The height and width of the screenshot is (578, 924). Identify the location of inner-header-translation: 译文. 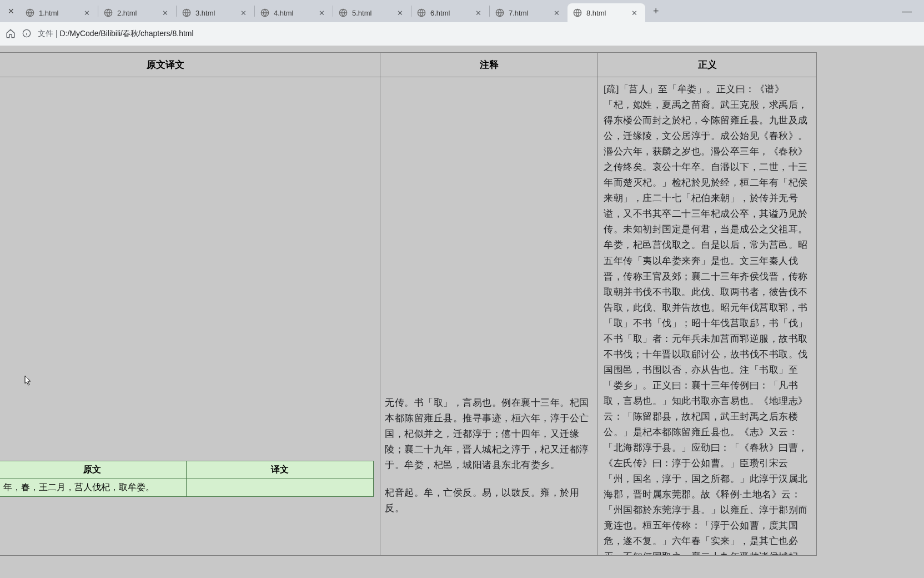
(280, 470).